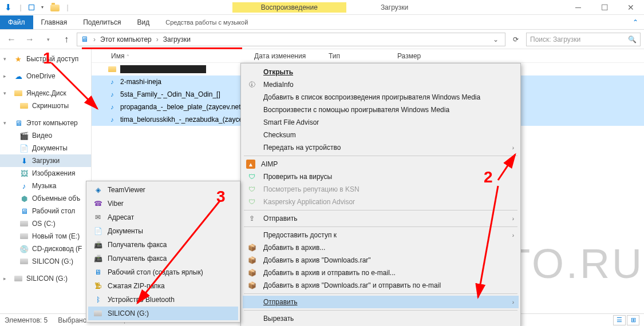  Describe the element at coordinates (46, 279) in the screenshot. I see `nav-silicon-g2: ▸SILICON (G:)` at that location.